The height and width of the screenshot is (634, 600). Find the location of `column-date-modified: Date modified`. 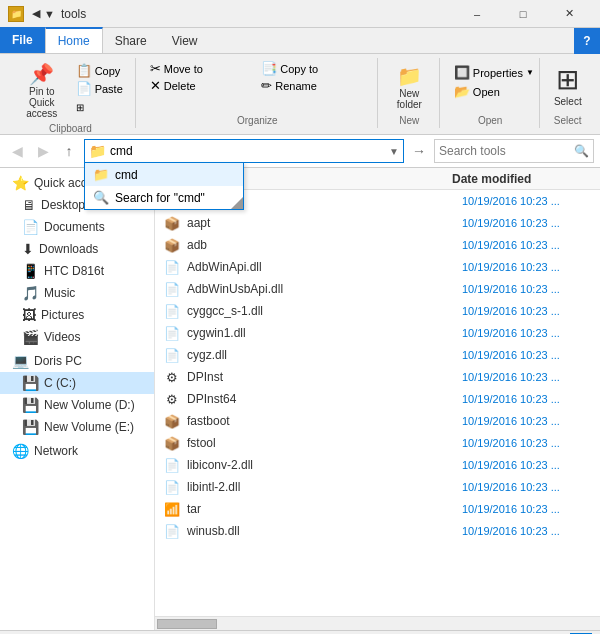

column-date-modified: Date modified is located at coordinates (513, 179).